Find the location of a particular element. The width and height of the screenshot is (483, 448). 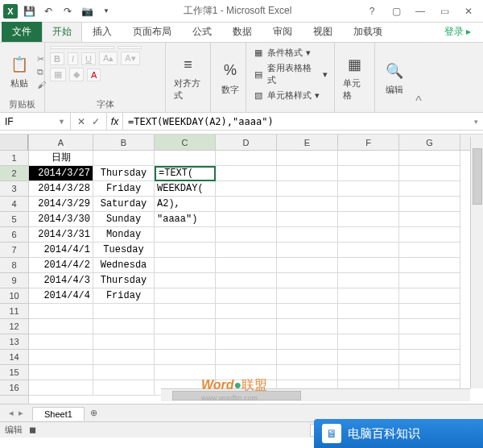

cell-B6: Monday is located at coordinates (124, 235).